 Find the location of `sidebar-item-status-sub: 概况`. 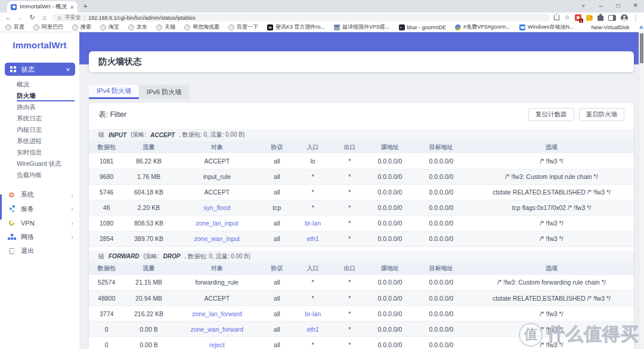

sidebar-item-status-sub: 概况 is located at coordinates (45, 85).